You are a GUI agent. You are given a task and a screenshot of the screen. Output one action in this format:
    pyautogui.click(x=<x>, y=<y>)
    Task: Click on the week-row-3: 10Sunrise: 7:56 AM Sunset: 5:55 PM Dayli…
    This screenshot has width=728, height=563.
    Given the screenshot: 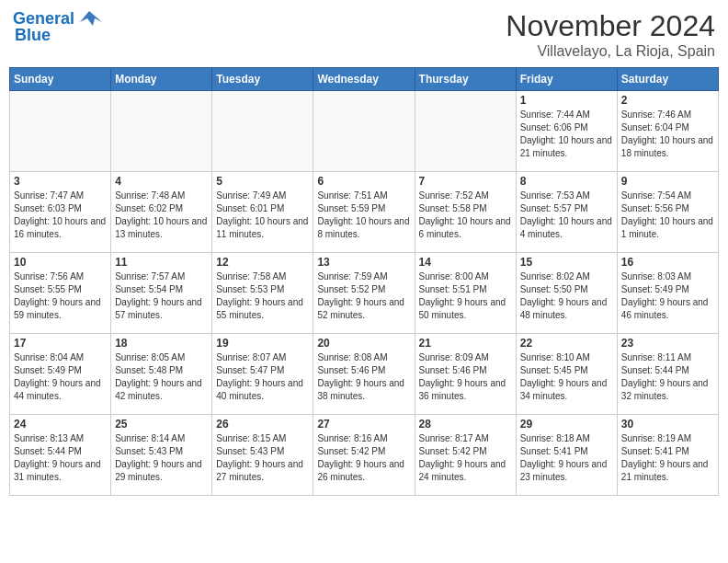 What is the action you would take?
    pyautogui.click(x=364, y=293)
    